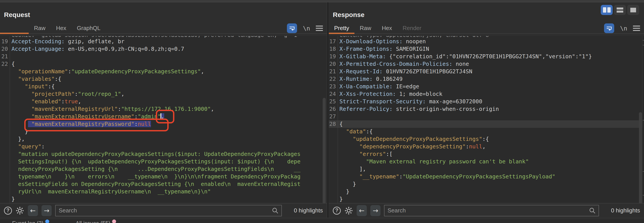  Describe the element at coordinates (332, 116) in the screenshot. I see `line-number: 27` at that location.